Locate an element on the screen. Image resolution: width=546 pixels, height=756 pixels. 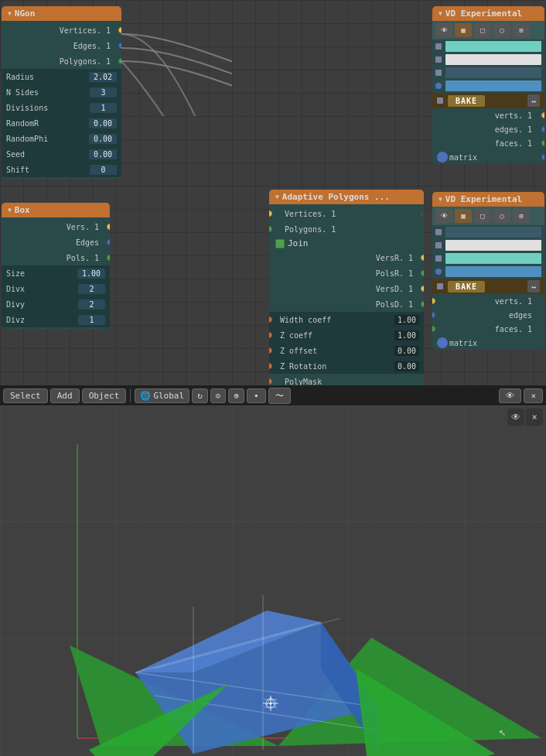
adaptive-zrotation-socket-in is located at coordinates (271, 366).